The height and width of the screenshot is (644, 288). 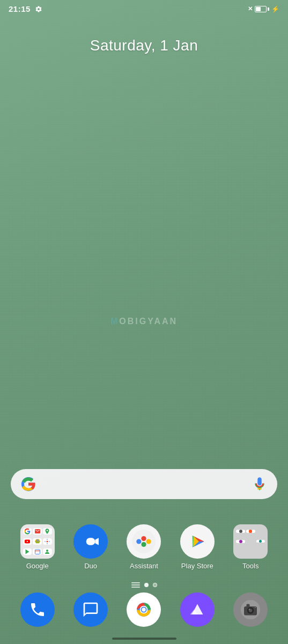 I want to click on watermark: MOBIGYAAN, so click(x=144, y=321).